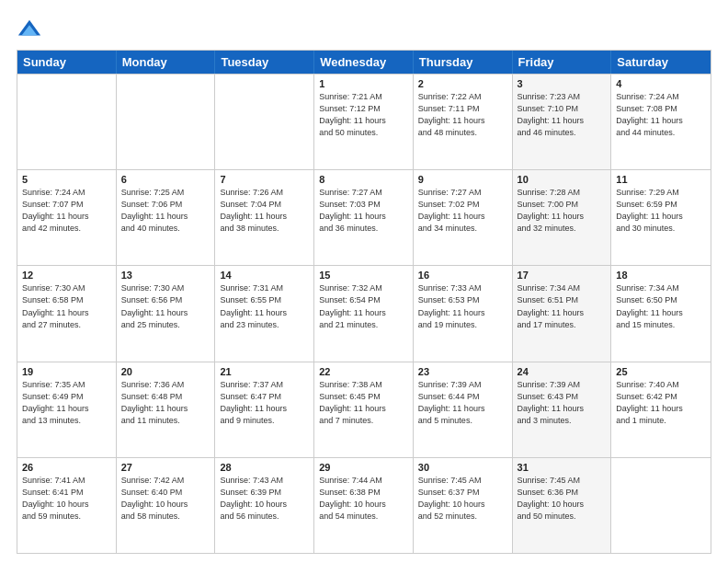  What do you see at coordinates (66, 306) in the screenshot?
I see `day-info: Sunrise: 7:30 AM Sunset: 6:58 PM Dayligh…` at bounding box center [66, 306].